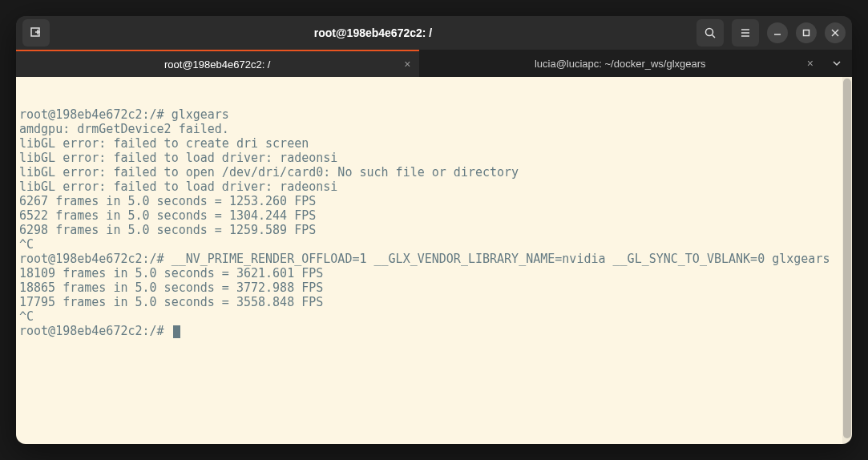 This screenshot has width=868, height=460. What do you see at coordinates (168, 230) in the screenshot?
I see `terminal-output-text: 6298 frames in 5.0 seconds = 1259.589 FP…` at bounding box center [168, 230].